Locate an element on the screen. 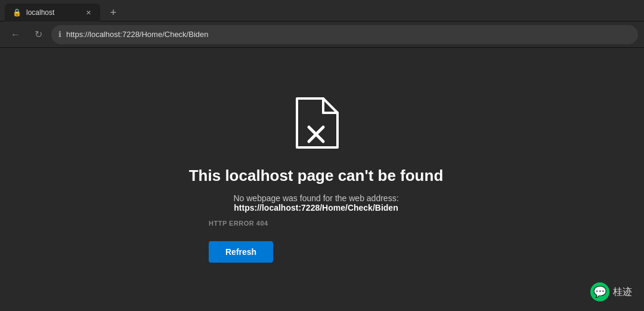 This screenshot has height=311, width=644. tab-favicon-icon: 🔒 is located at coordinates (17, 13).